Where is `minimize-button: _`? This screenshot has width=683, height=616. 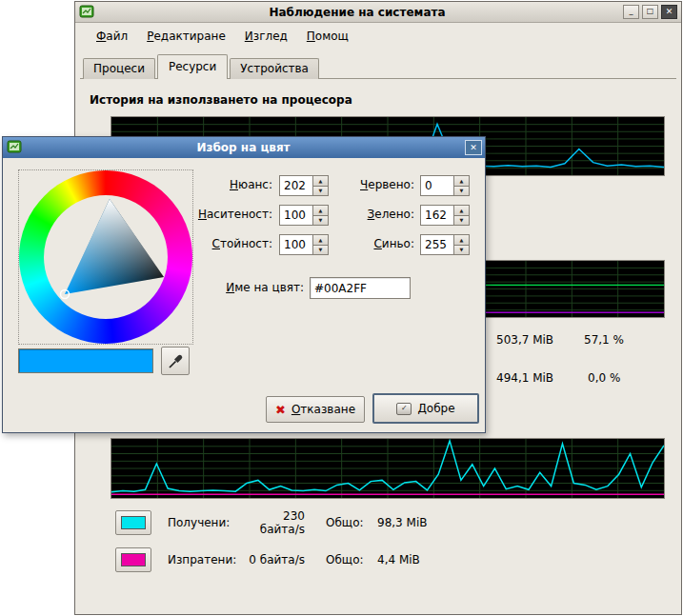
minimize-button: _ is located at coordinates (631, 11).